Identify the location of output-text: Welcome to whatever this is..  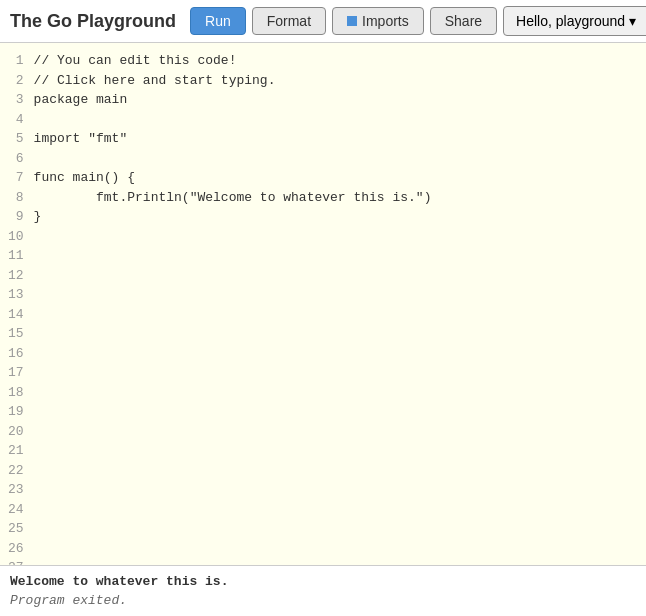
(323, 582).